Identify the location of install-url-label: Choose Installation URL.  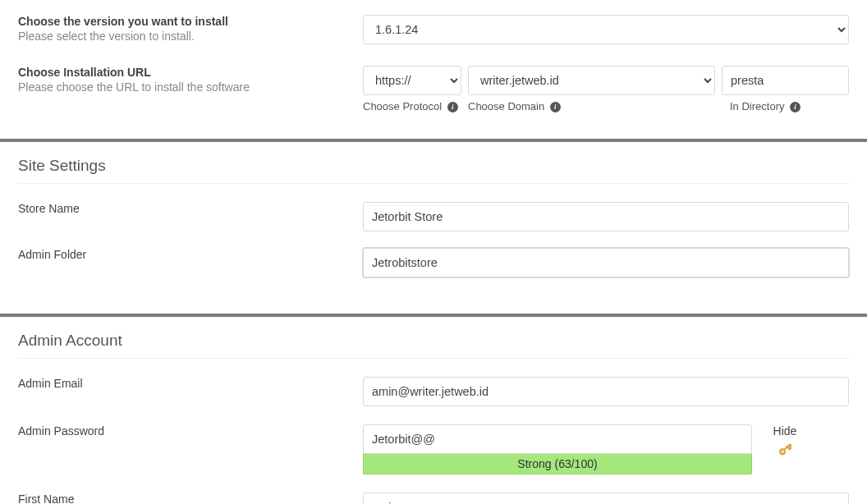
(182, 72).